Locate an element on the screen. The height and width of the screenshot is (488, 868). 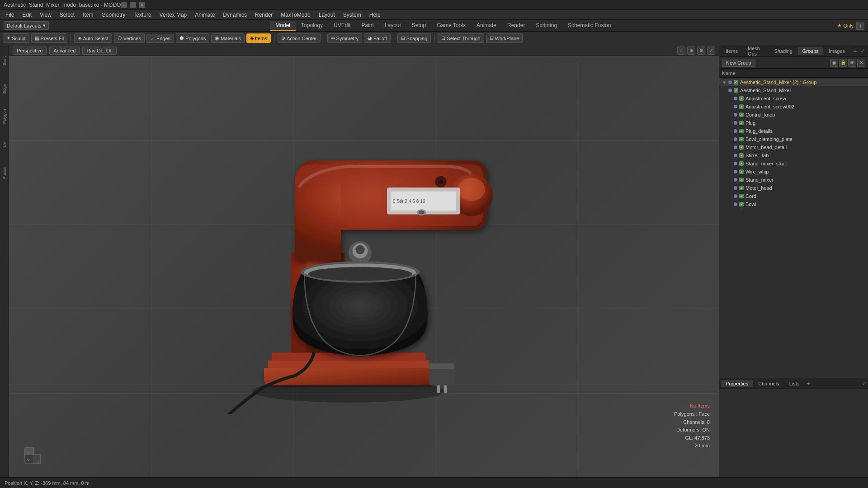
menu-layout: Layout is located at coordinates (327, 15).